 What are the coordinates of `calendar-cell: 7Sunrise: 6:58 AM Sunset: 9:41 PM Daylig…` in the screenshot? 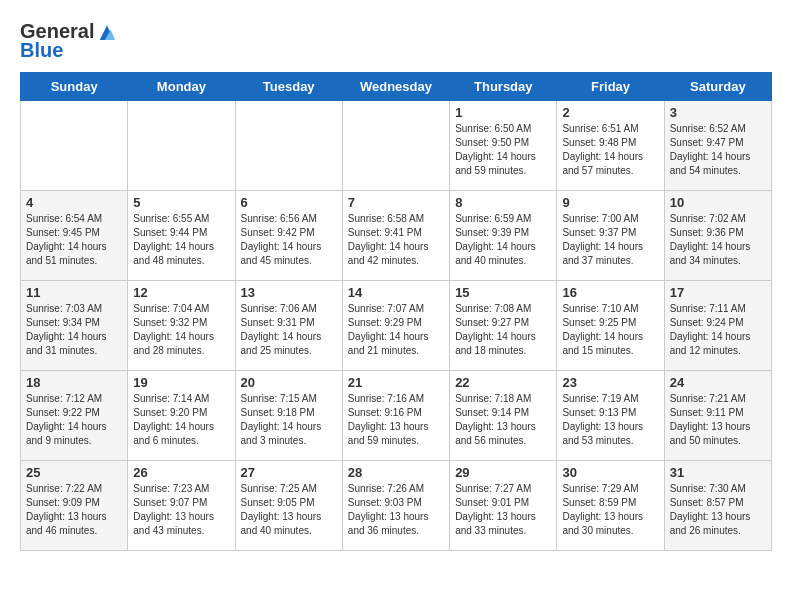 It's located at (396, 236).